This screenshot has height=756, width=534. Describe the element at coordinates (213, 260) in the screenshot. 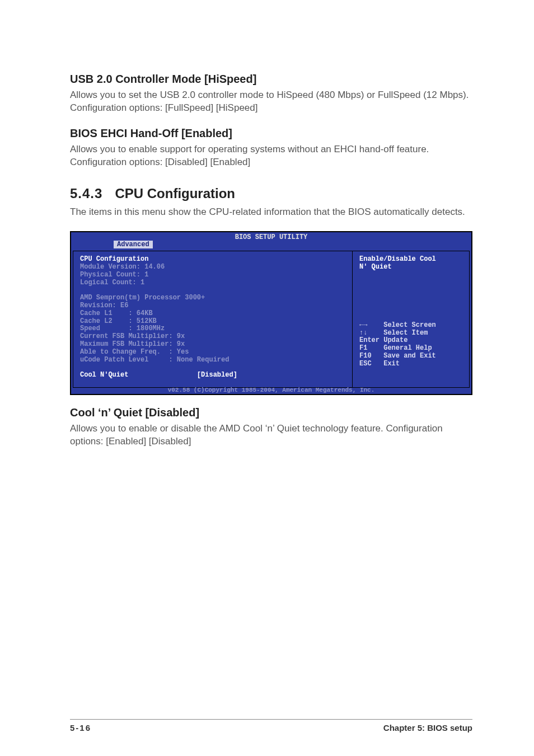

I see `bios-cpu-config-label: CPU Configuration` at that location.